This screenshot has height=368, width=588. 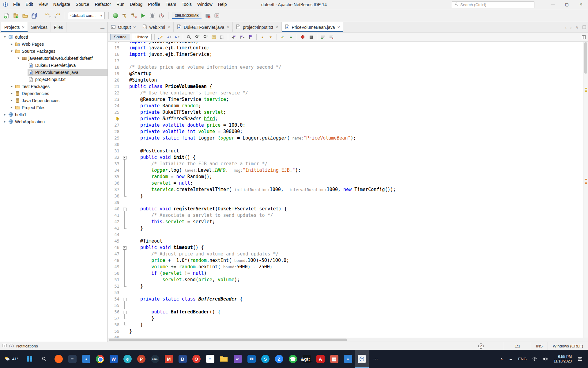 What do you see at coordinates (345, 299) in the screenshot?
I see `code-line: 54 private static class BufferedBeader {` at bounding box center [345, 299].